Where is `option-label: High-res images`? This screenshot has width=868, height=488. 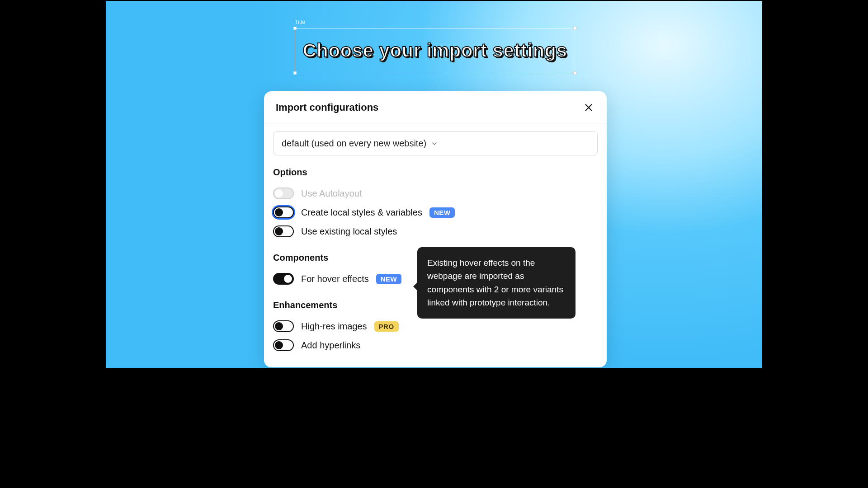
option-label: High-res images is located at coordinates (334, 326).